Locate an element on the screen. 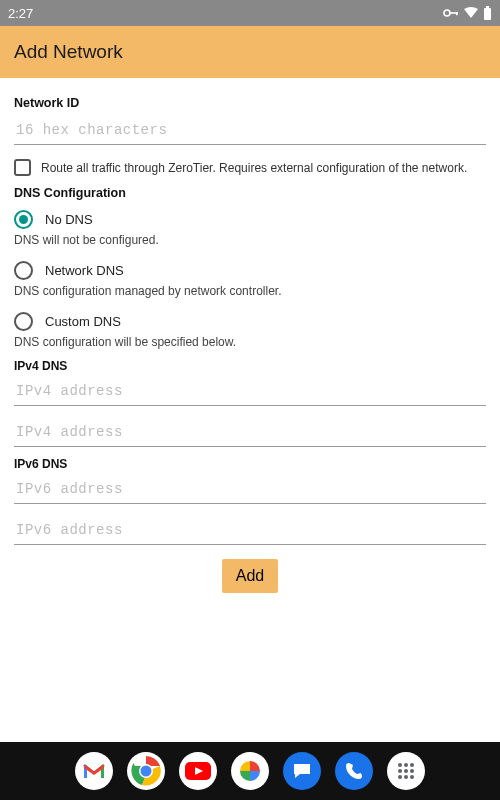 This screenshot has width=500, height=800. status-bar: 2:27 is located at coordinates (250, 13).